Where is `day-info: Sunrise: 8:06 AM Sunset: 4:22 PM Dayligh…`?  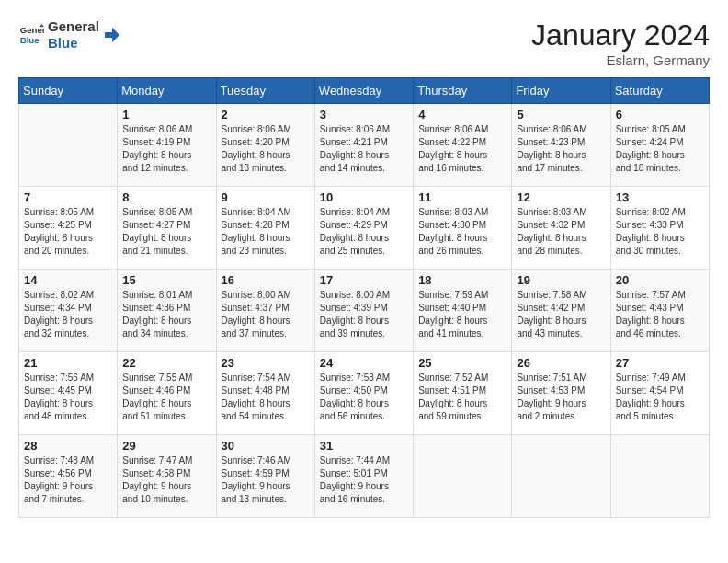 day-info: Sunrise: 8:06 AM Sunset: 4:22 PM Dayligh… is located at coordinates (462, 149).